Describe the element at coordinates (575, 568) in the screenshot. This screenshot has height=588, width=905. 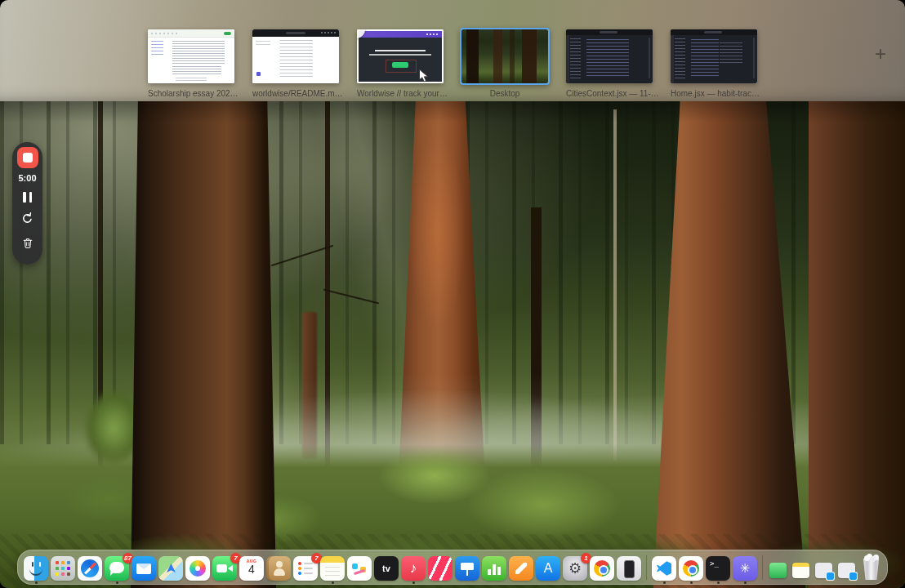
I see `gear-glyph: ⚙` at that location.